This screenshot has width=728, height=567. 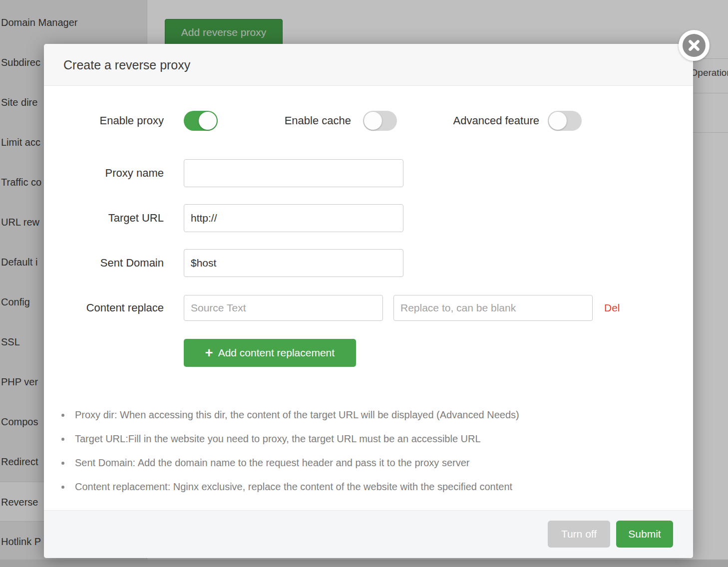 What do you see at coordinates (104, 308) in the screenshot?
I see `content-replace-label: Content replace` at bounding box center [104, 308].